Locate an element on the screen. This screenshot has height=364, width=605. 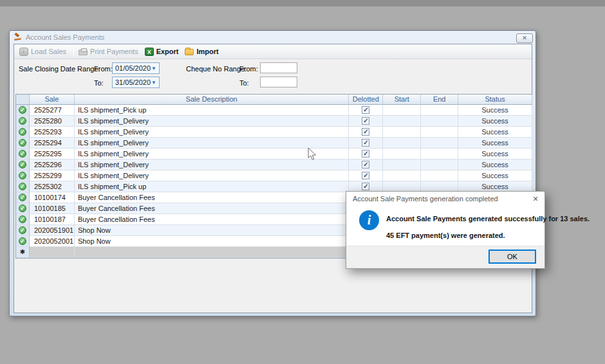
sale-number-cell: 2020052001 is located at coordinates (52, 242).